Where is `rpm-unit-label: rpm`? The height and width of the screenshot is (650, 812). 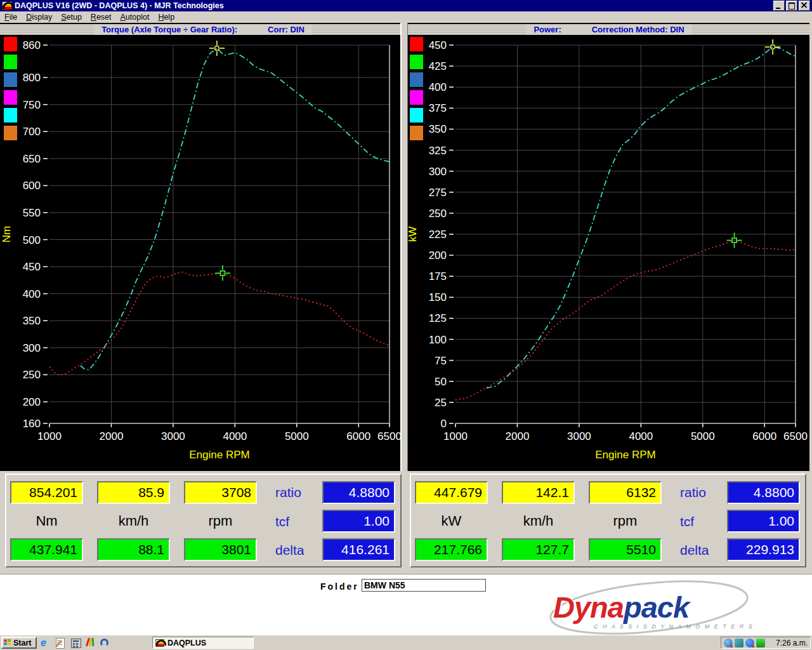
rpm-unit-label: rpm is located at coordinates (221, 524).